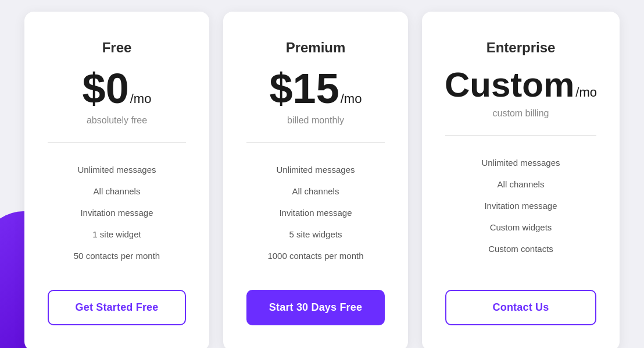 The image size is (644, 348). I want to click on billing-note-premium: billed monthly, so click(316, 120).